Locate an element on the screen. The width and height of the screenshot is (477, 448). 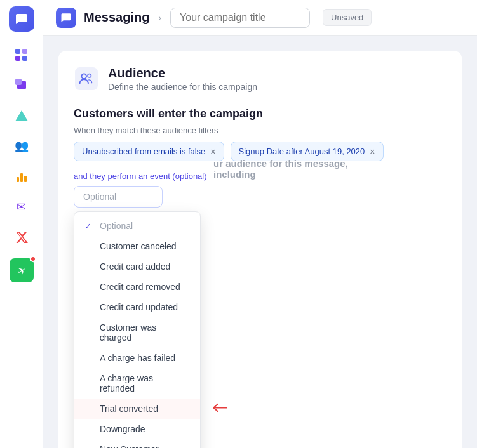
sidebar-item-layers is located at coordinates (22, 85).